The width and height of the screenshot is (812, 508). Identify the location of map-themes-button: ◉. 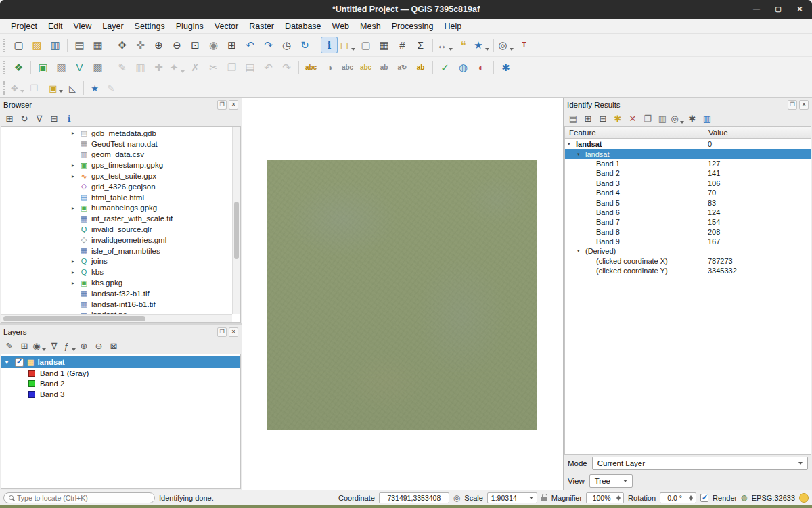
(39, 346).